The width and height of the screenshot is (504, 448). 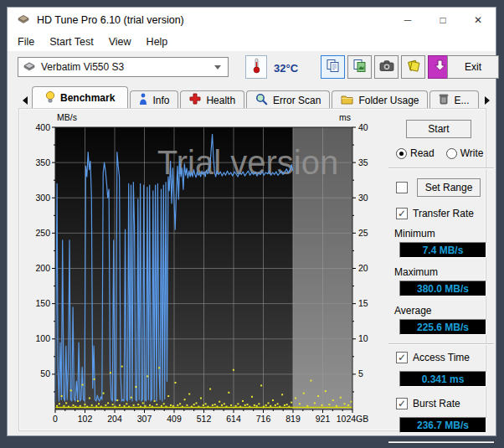 What do you see at coordinates (111, 20) in the screenshot?
I see `window-title: HD Tune Pro 6.10 (trial version)` at bounding box center [111, 20].